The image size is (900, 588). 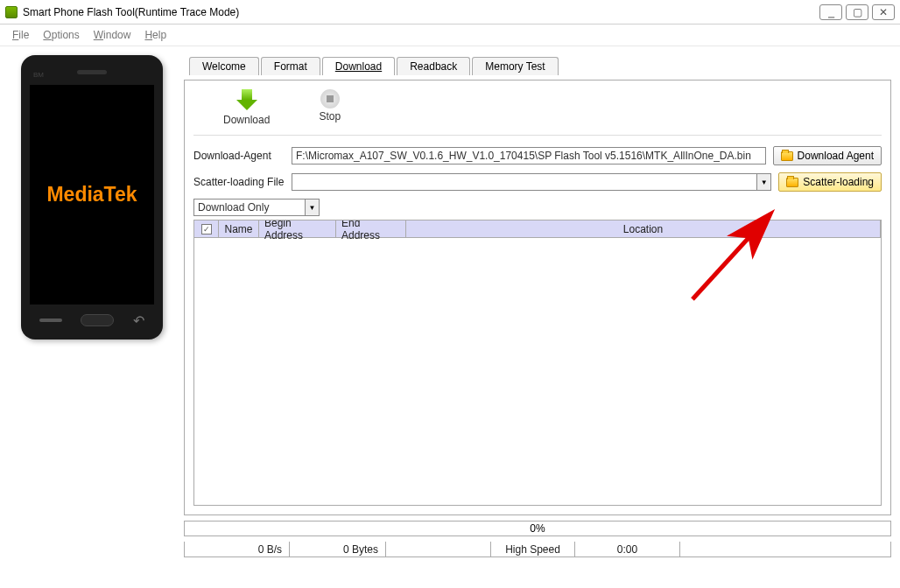 What do you see at coordinates (112, 35) in the screenshot?
I see `menu-window: Window` at bounding box center [112, 35].